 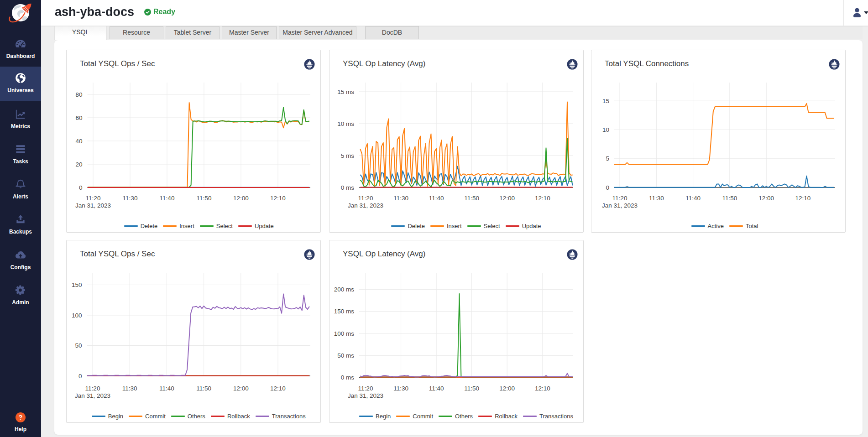 I want to click on svg-text: 100, so click(x=77, y=316).